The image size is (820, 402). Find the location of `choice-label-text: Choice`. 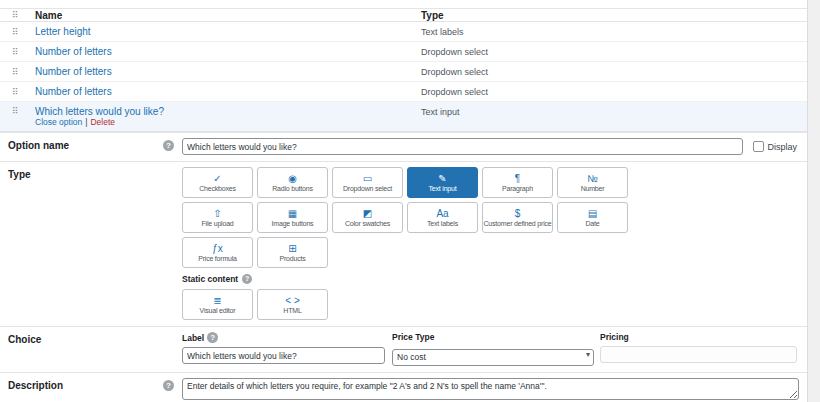

choice-label-text: Choice is located at coordinates (24, 340).